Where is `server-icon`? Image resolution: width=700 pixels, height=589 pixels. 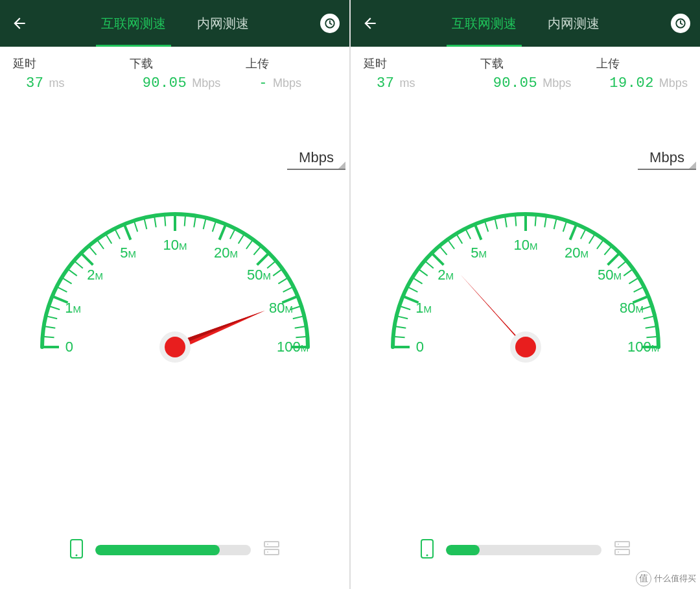 server-icon is located at coordinates (622, 550).